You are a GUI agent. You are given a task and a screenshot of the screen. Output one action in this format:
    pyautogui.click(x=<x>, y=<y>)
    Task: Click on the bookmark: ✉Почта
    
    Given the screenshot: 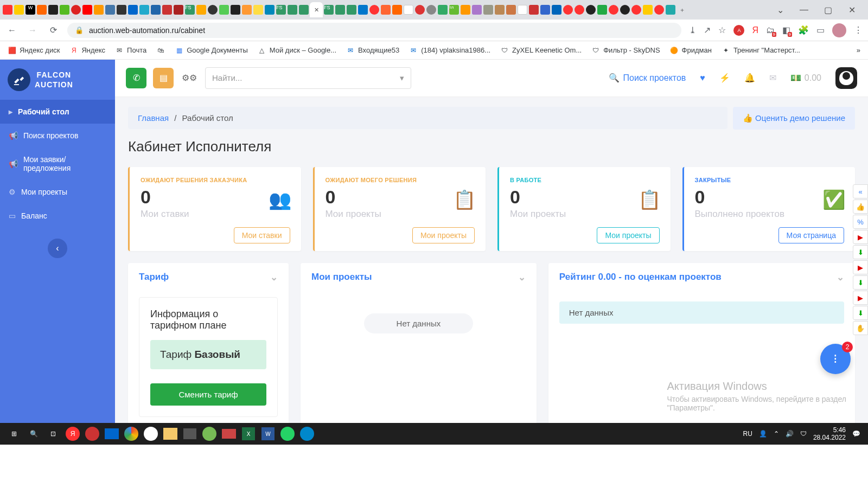 What is the action you would take?
    pyautogui.click(x=131, y=50)
    